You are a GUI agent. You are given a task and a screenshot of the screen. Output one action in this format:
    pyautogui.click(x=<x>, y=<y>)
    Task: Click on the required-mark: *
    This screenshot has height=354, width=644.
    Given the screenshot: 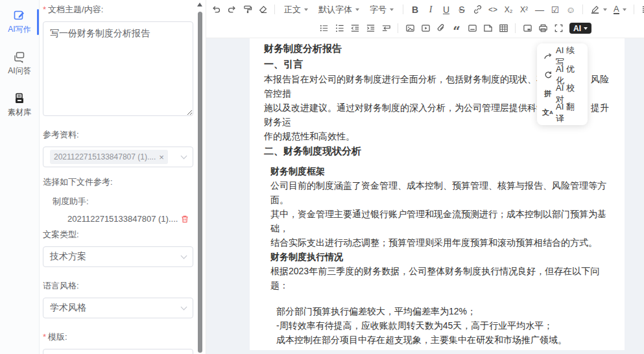 What is the action you would take?
    pyautogui.click(x=44, y=9)
    